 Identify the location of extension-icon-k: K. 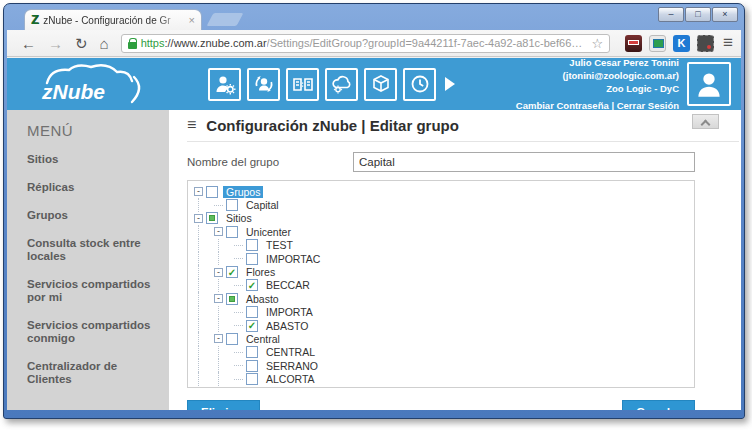
(682, 44).